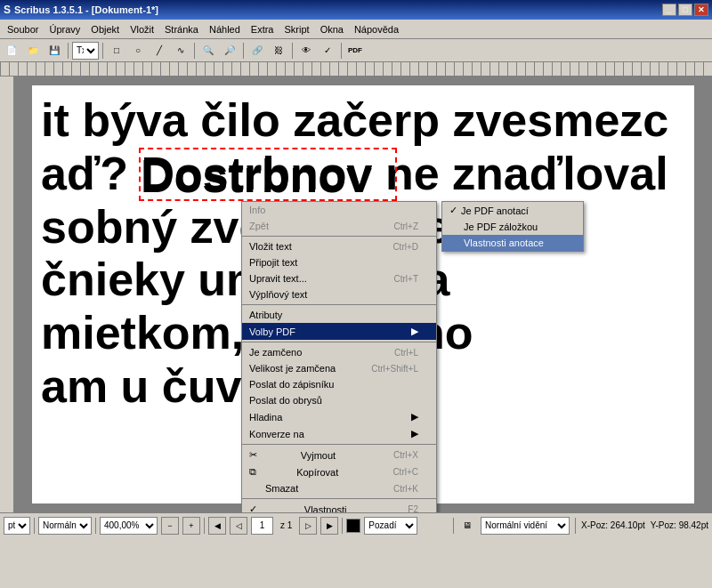 This screenshot has width=712, height=588. Describe the element at coordinates (170, 526) in the screenshot. I see `zoom-out-button: −` at that location.